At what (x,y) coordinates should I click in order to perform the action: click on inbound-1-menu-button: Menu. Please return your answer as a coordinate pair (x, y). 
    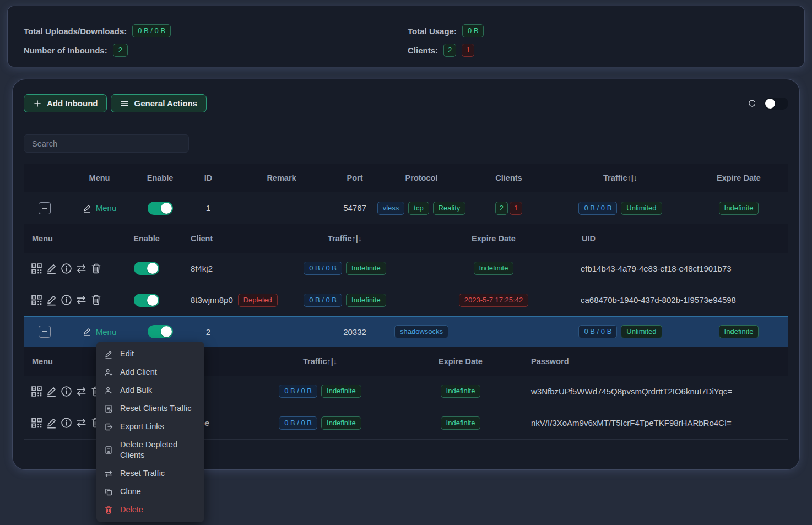
    Looking at the image, I should click on (100, 208).